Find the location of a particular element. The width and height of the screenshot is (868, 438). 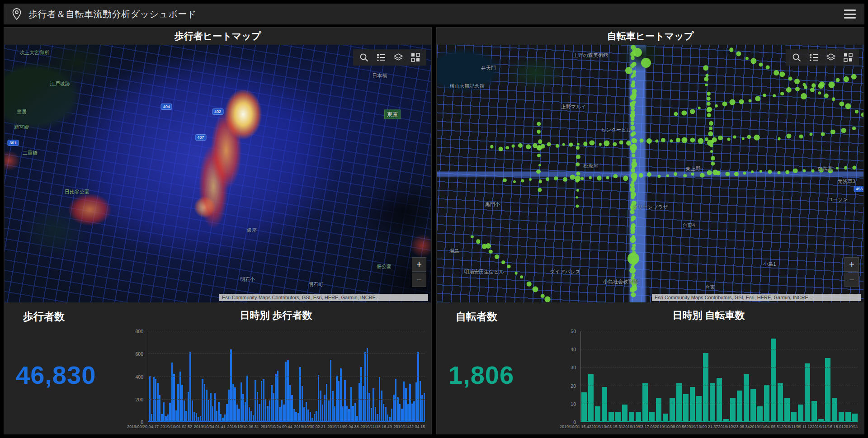

x-tick-label: 2019/09/20 04:17 is located at coordinates (143, 429).